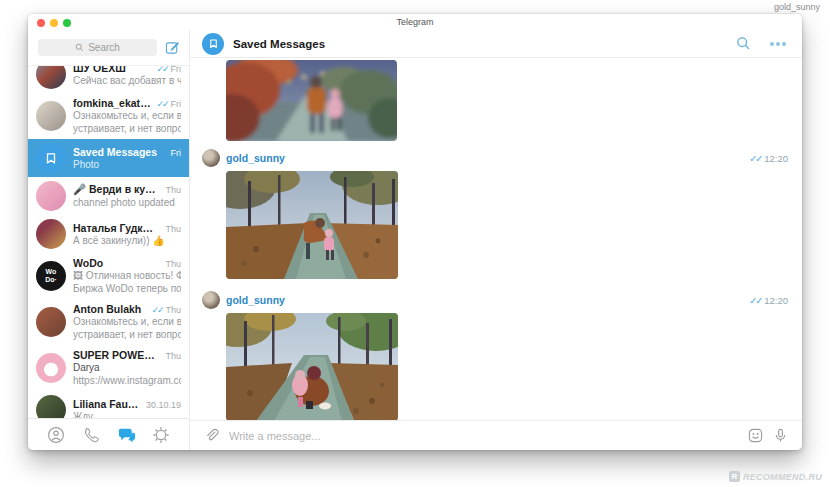  I want to click on contacts-icon, so click(56, 435).